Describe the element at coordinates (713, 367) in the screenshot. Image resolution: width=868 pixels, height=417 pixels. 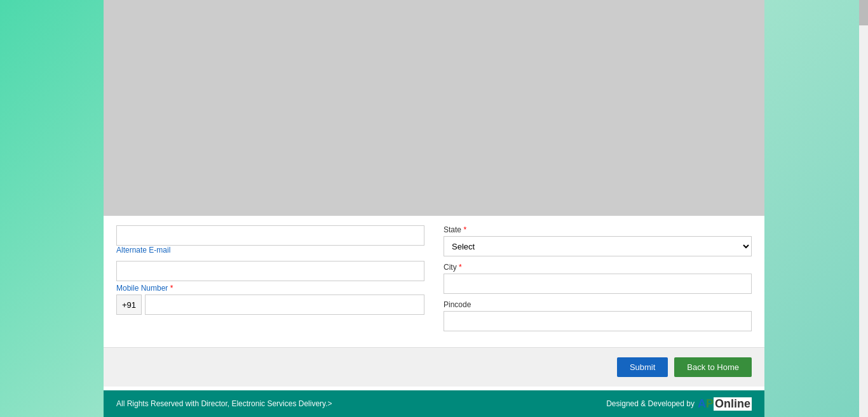
I see `back-to-home-button: Back to Home` at that location.